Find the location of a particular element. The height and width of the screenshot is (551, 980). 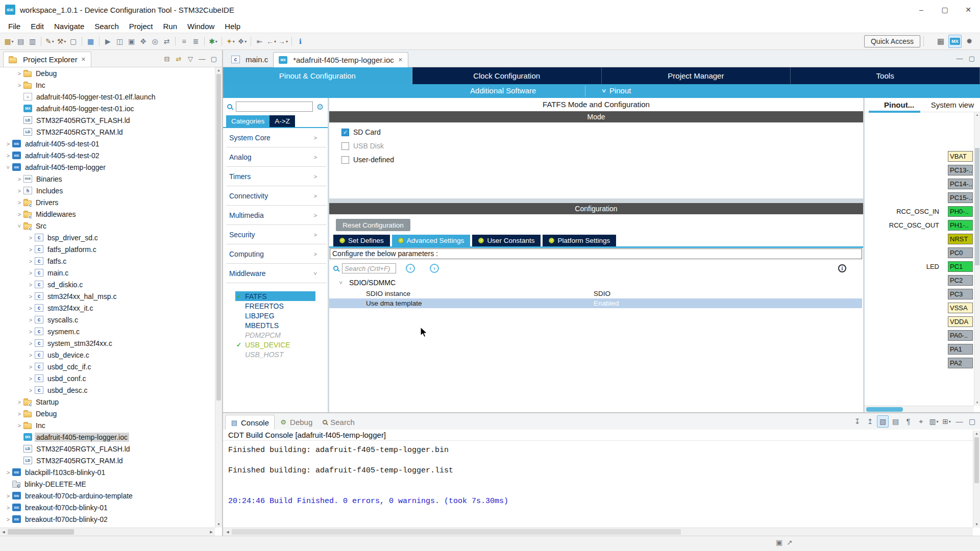

toolbar-icon: ≣ is located at coordinates (196, 41).